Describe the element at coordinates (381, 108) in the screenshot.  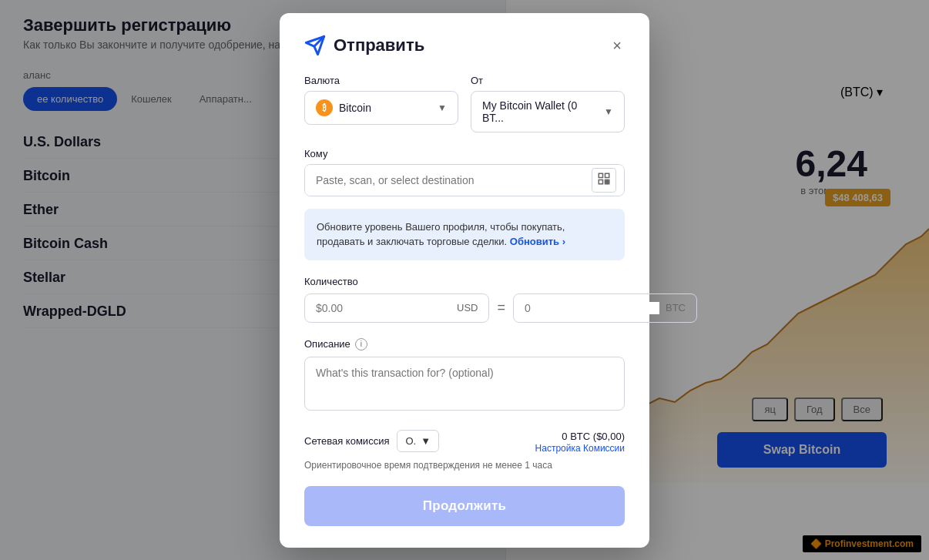
I see `currency-select: ₿ Bitcoin ▼` at that location.